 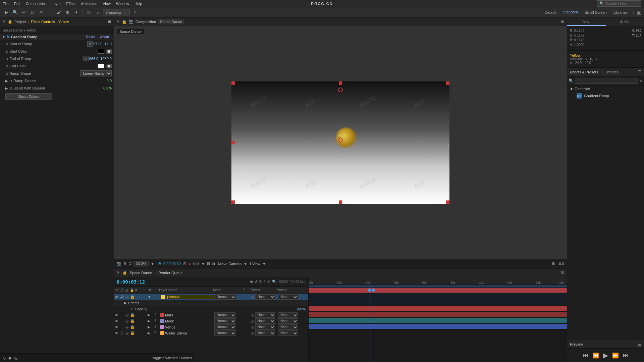 What do you see at coordinates (233, 202) in the screenshot?
I see `handle-bl` at bounding box center [233, 202].